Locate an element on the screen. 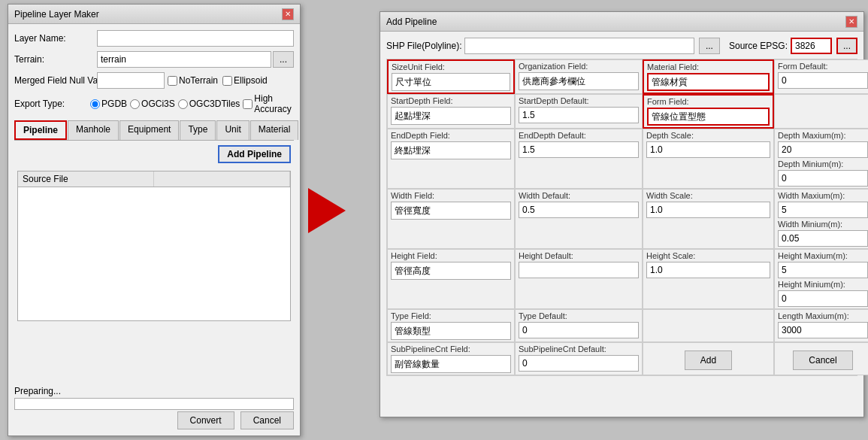 The height and width of the screenshot is (440, 868). size-unit-cell: SizeUnit Field: 尺寸單位 is located at coordinates (451, 77).